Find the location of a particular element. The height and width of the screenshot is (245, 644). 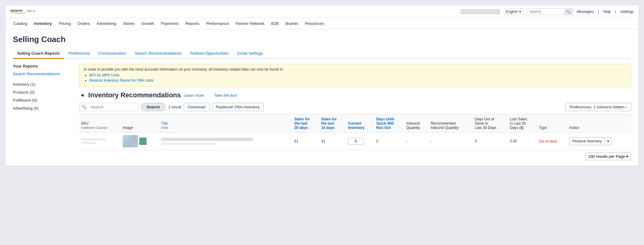

result-count: 1 result is located at coordinates (175, 107).